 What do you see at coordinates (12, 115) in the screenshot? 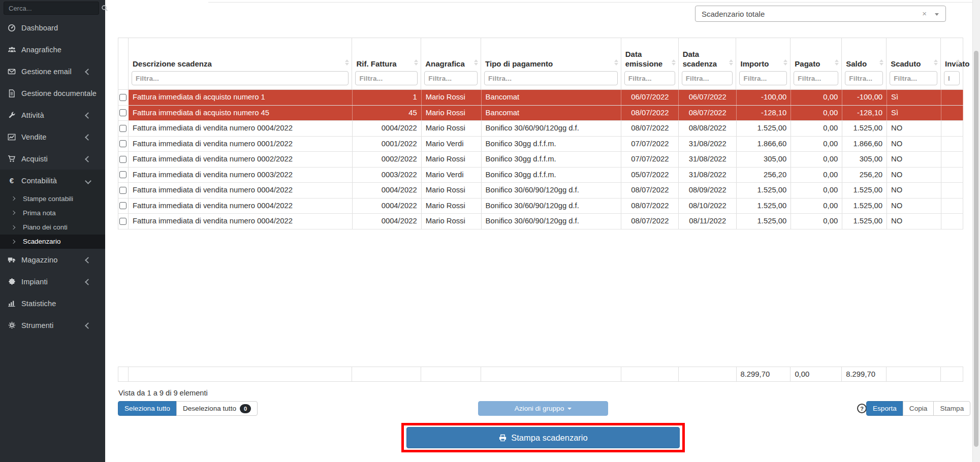
I see `wrench-icon` at bounding box center [12, 115].